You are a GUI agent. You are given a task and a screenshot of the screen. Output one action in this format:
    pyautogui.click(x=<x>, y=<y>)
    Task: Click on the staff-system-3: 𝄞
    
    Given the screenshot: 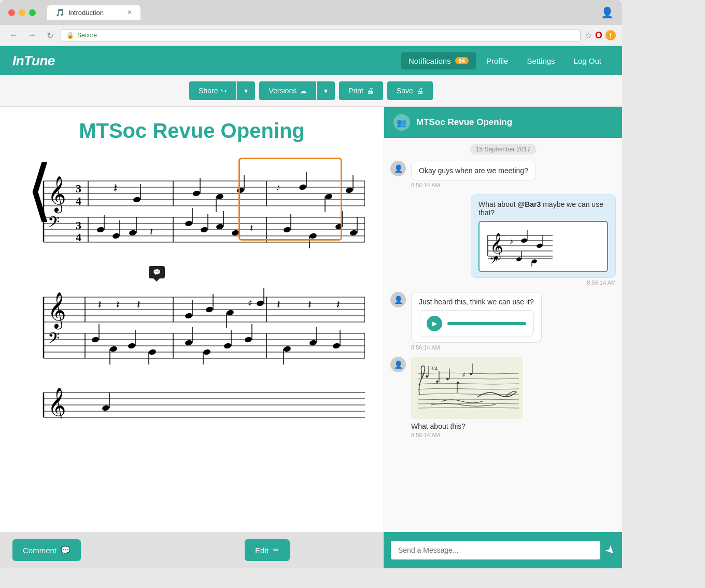 What is the action you would take?
    pyautogui.click(x=192, y=404)
    